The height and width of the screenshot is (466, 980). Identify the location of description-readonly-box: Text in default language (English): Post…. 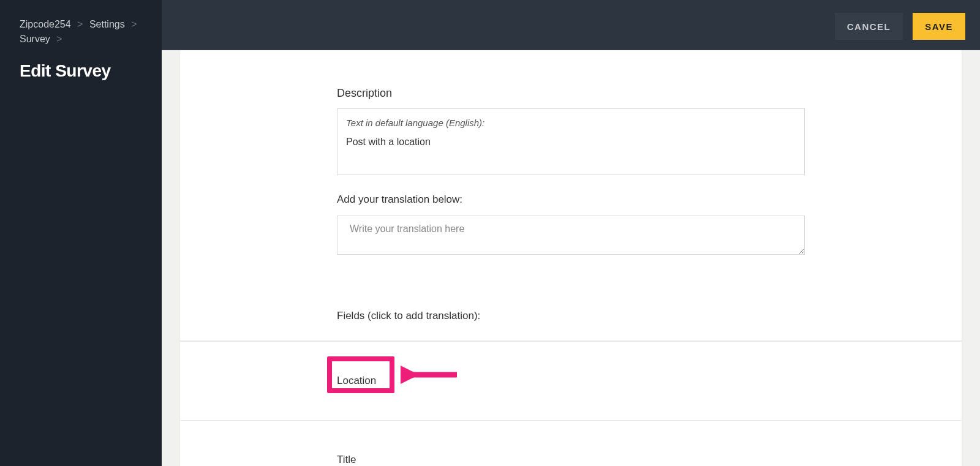
(571, 142).